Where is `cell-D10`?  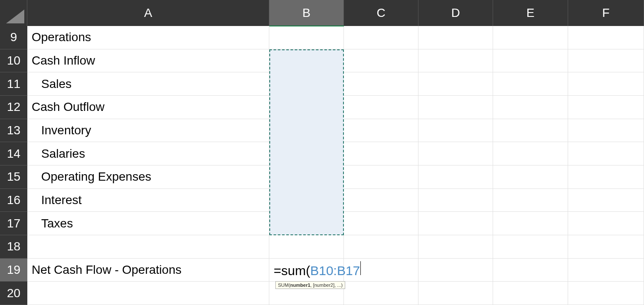
cell-D10 is located at coordinates (456, 61).